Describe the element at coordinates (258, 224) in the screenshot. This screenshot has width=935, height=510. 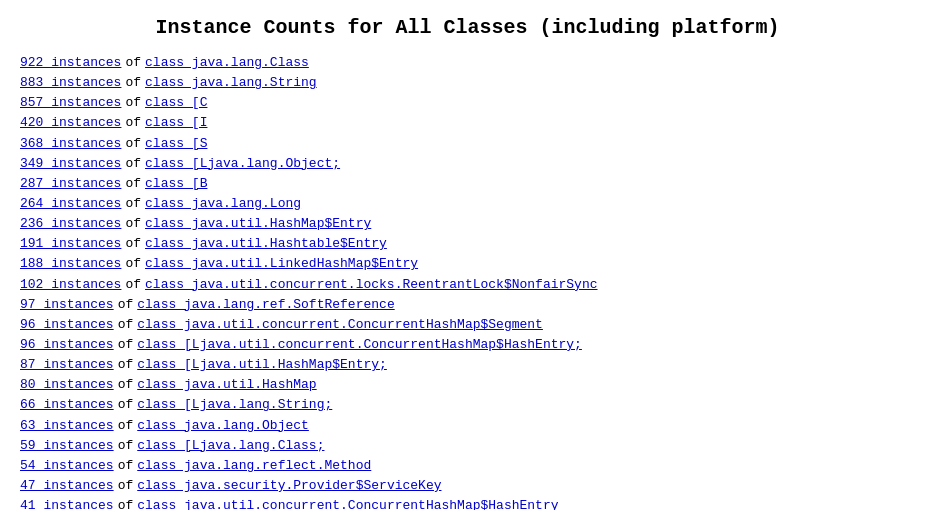
I see `class-link: class java.util.HashMap$Entry` at that location.